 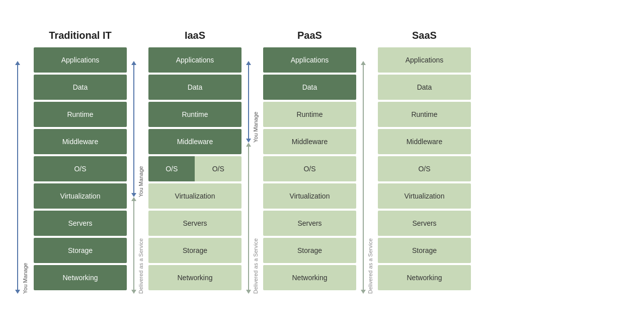 I want to click on you-manage-label-iaas: You Manage, so click(x=141, y=129).